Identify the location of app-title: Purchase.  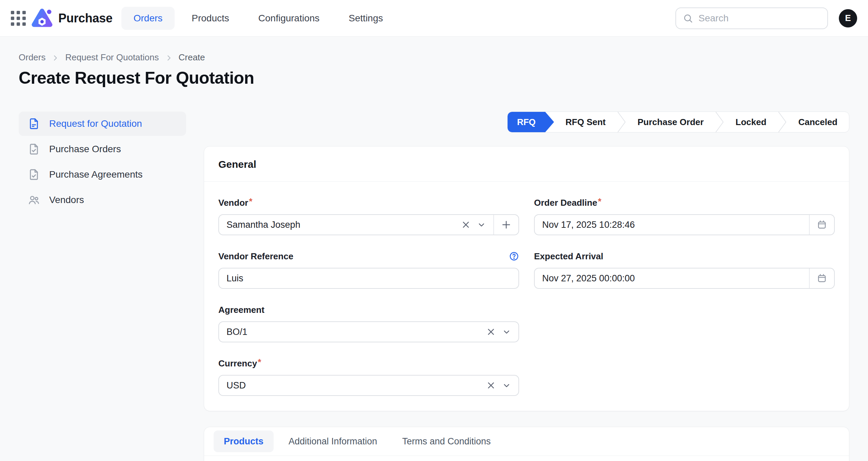
(85, 18).